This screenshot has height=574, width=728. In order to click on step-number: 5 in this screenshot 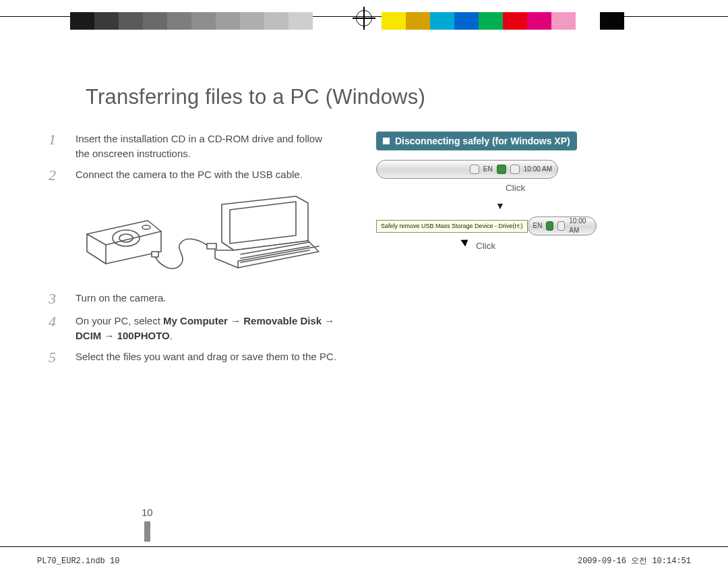, I will do `click(62, 357)`.